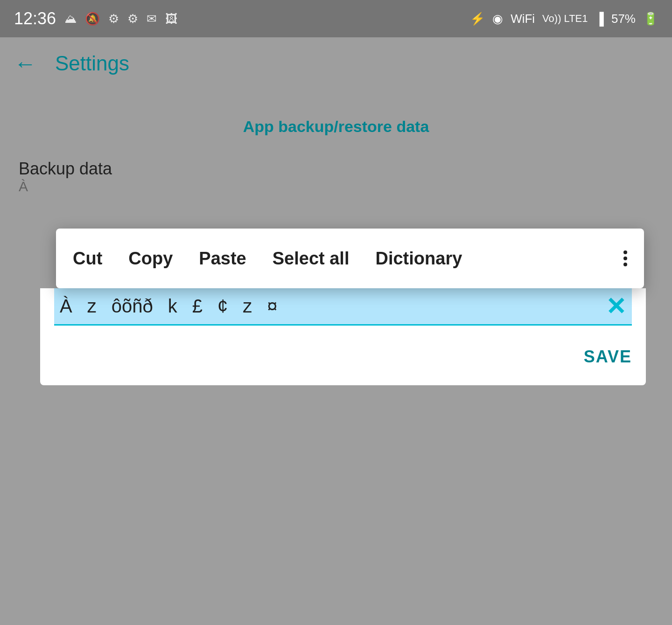 This screenshot has width=672, height=625. What do you see at coordinates (625, 258) in the screenshot?
I see `dot2` at bounding box center [625, 258].